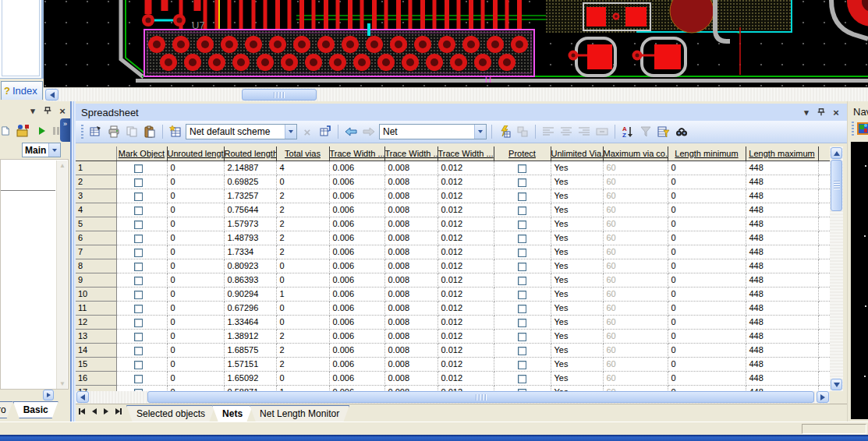 The image size is (868, 441). Describe the element at coordinates (96, 196) in the screenshot. I see `row-header: 3` at that location.